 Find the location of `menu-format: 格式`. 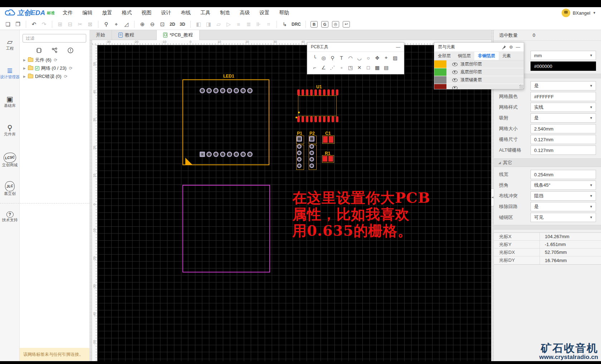

menu-format: 格式 is located at coordinates (127, 13).